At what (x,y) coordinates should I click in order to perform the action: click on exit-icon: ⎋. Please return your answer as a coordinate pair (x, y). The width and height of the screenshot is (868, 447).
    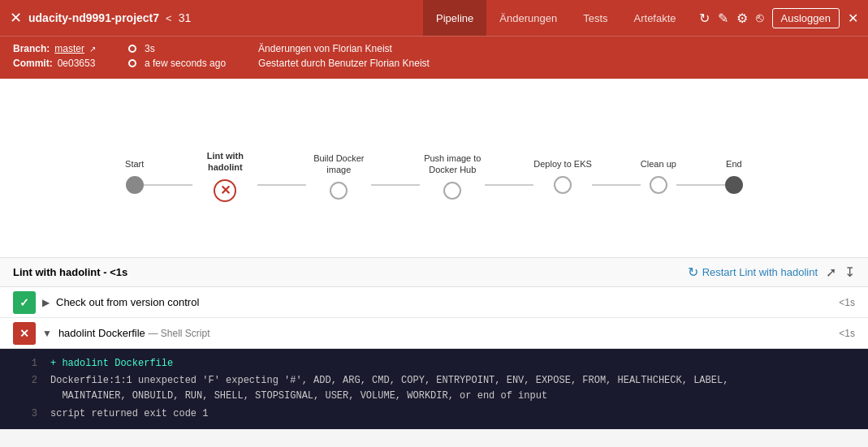
    Looking at the image, I should click on (760, 18).